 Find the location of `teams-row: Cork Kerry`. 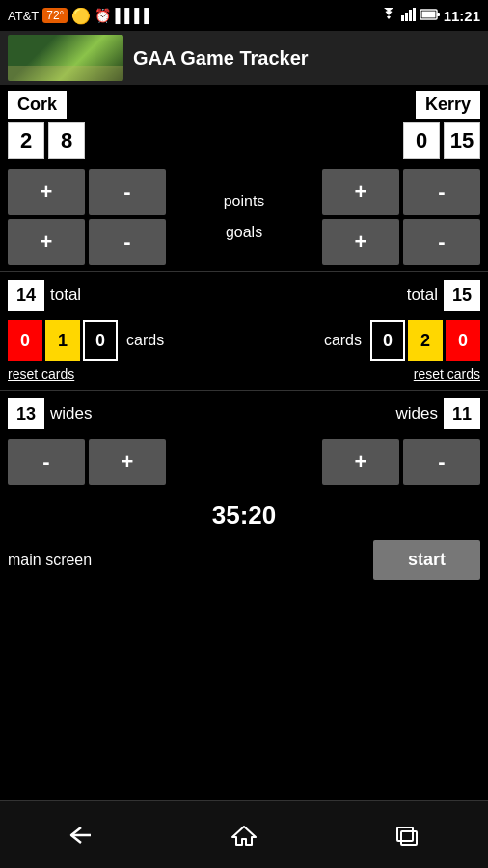

teams-row: Cork Kerry is located at coordinates (244, 102).